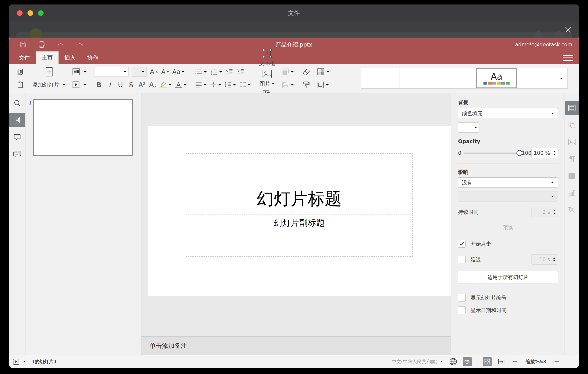 The width and height of the screenshot is (588, 374). What do you see at coordinates (17, 103) in the screenshot?
I see `search-panel-button` at bounding box center [17, 103].